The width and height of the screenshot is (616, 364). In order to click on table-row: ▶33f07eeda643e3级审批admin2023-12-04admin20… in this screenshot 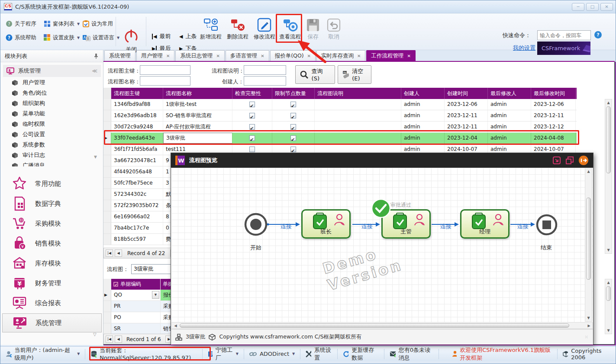, I will do `click(340, 138)`.